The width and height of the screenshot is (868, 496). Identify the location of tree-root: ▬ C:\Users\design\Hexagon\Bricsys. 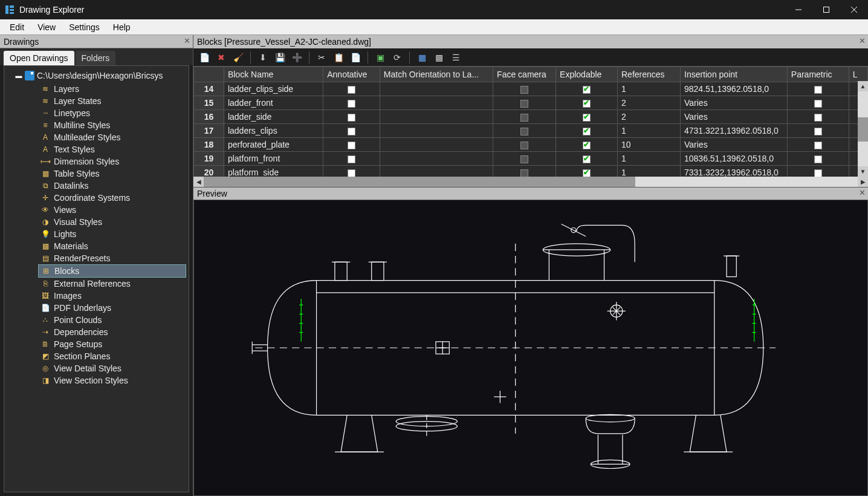
(97, 76).